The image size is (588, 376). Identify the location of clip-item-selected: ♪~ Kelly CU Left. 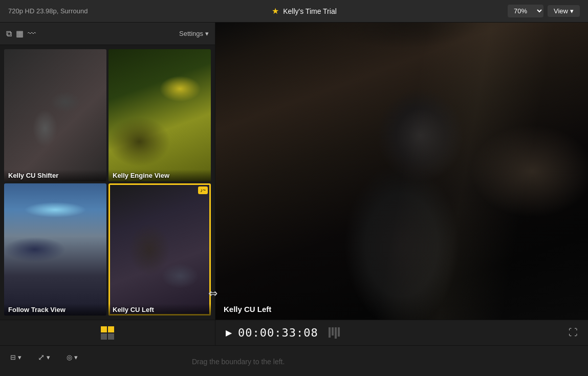
(160, 249).